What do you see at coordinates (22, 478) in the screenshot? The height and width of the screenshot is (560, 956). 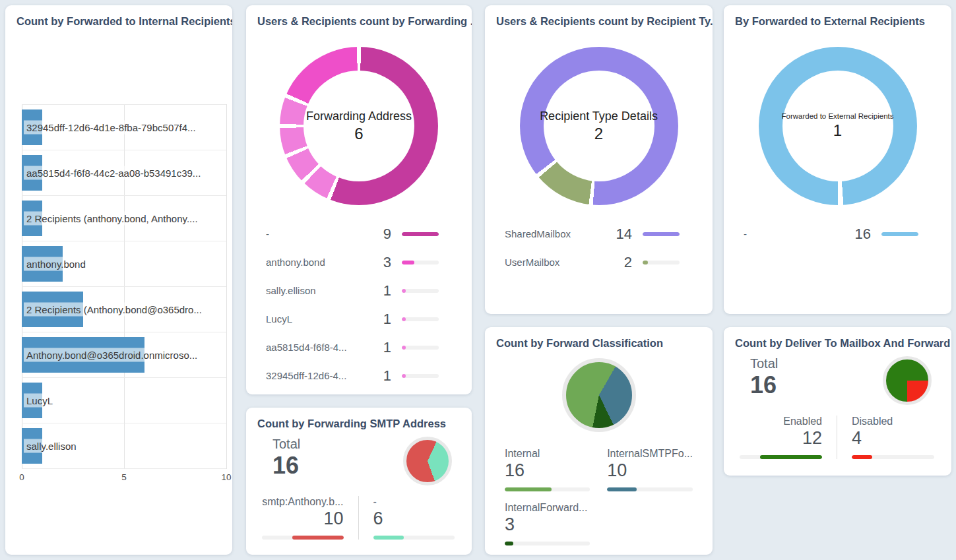 I see `x-tick-label: 0` at bounding box center [22, 478].